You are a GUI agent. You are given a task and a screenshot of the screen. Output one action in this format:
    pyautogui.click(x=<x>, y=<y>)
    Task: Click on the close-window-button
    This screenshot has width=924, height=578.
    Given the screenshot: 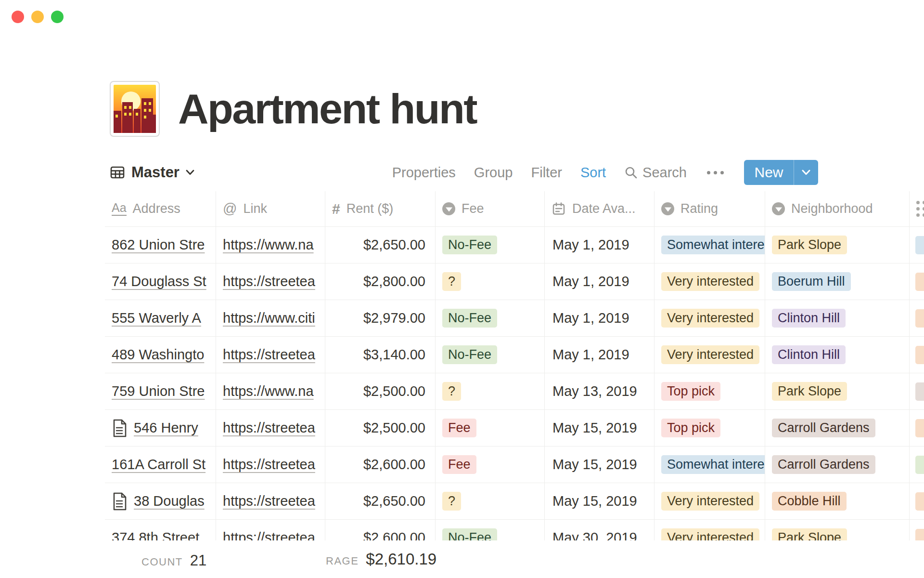 What is the action you would take?
    pyautogui.click(x=18, y=17)
    